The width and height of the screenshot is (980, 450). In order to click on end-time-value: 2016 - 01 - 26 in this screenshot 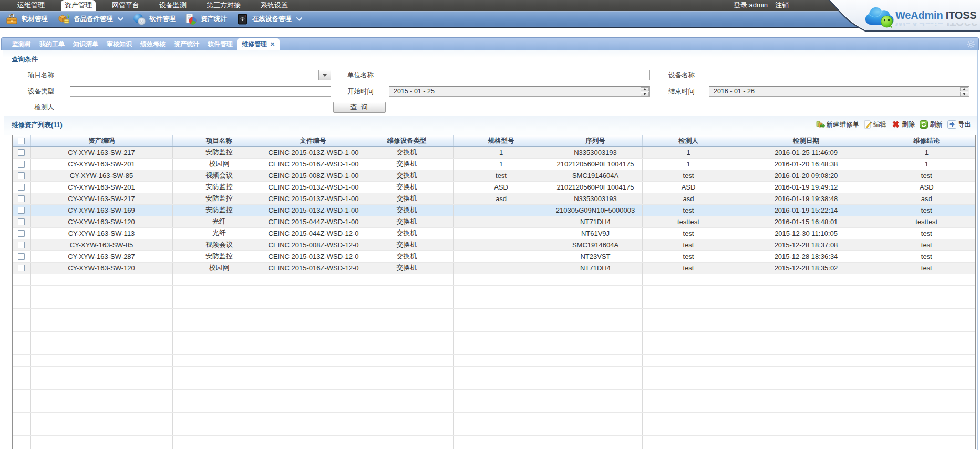, I will do `click(834, 91)`.